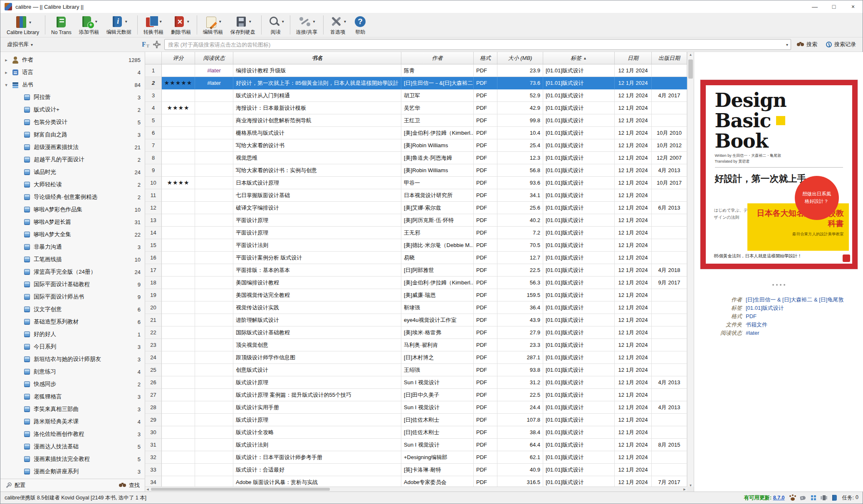  Describe the element at coordinates (72, 334) in the screenshot. I see `tag-browser-series-item: 好的好人1` at that location.